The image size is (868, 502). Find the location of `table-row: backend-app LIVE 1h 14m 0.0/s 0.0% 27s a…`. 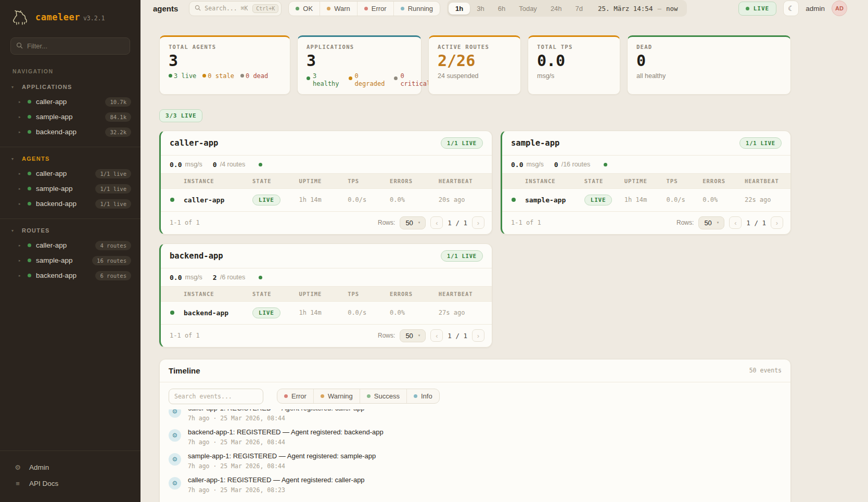

table-row: backend-app LIVE 1h 14m 0.0/s 0.0% 27s a… is located at coordinates (326, 313).